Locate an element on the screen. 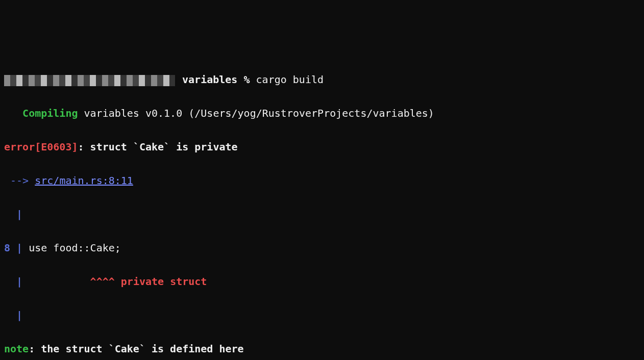 The height and width of the screenshot is (360, 644). note-text: : the struct `Cake` is defined here is located at coordinates (136, 349).